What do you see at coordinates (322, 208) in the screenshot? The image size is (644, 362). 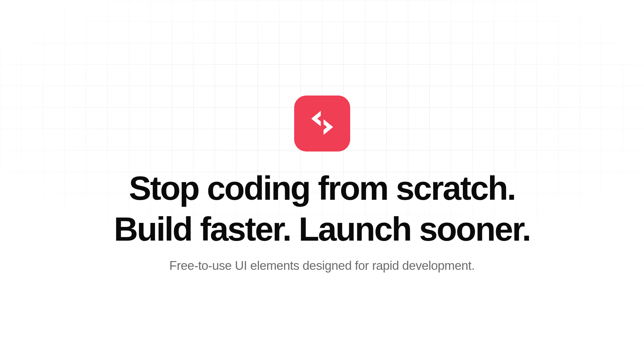 I see `hero-headline: Stop coding from scratch. Build faster. …` at bounding box center [322, 208].